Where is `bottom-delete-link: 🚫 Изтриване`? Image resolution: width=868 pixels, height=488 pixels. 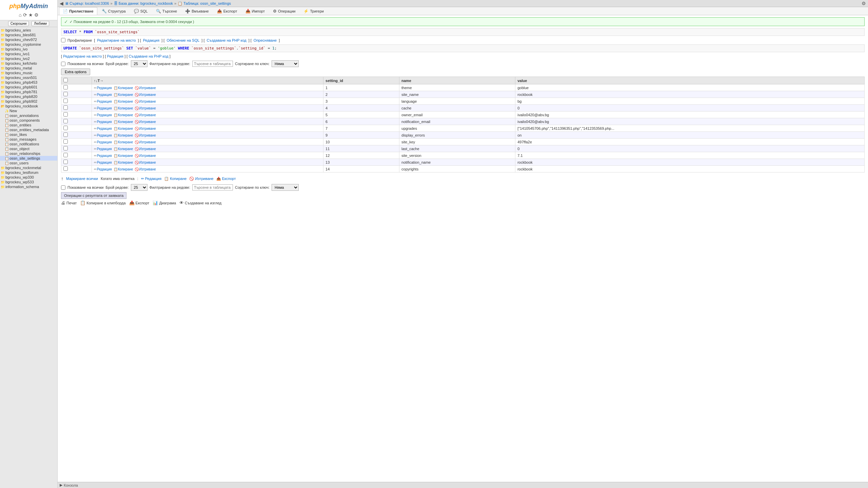
bottom-delete-link: 🚫 Изтриване is located at coordinates (201, 179).